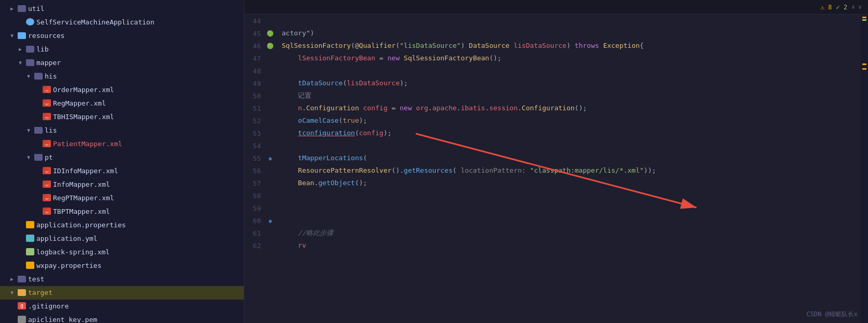 The height and width of the screenshot is (323, 868). What do you see at coordinates (122, 171) in the screenshot?
I see `sidebar-item-idinfomapper: IDInfoMapper.xml` at bounding box center [122, 171].